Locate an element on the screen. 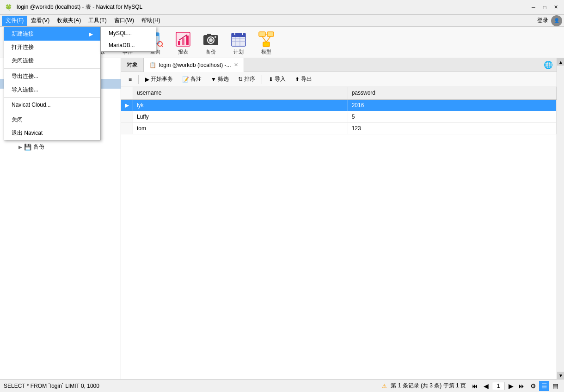 The image size is (564, 392). grid-view-button: ☰ is located at coordinates (544, 386).